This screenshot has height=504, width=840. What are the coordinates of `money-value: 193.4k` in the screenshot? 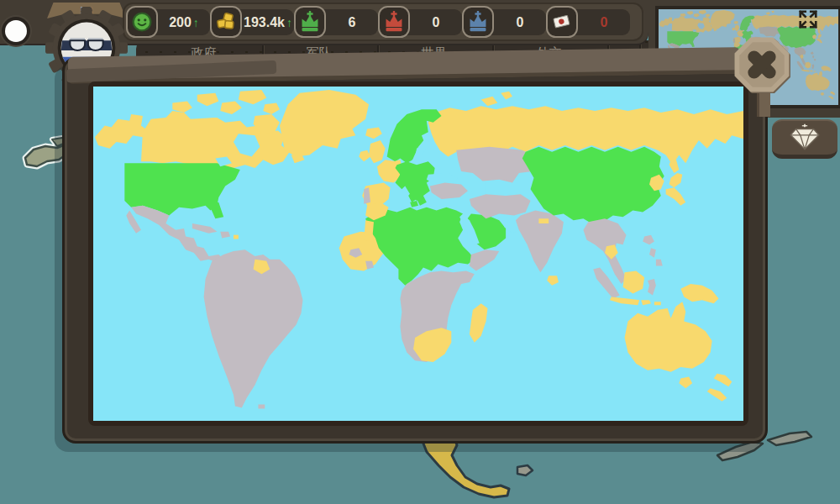 It's located at (264, 23).